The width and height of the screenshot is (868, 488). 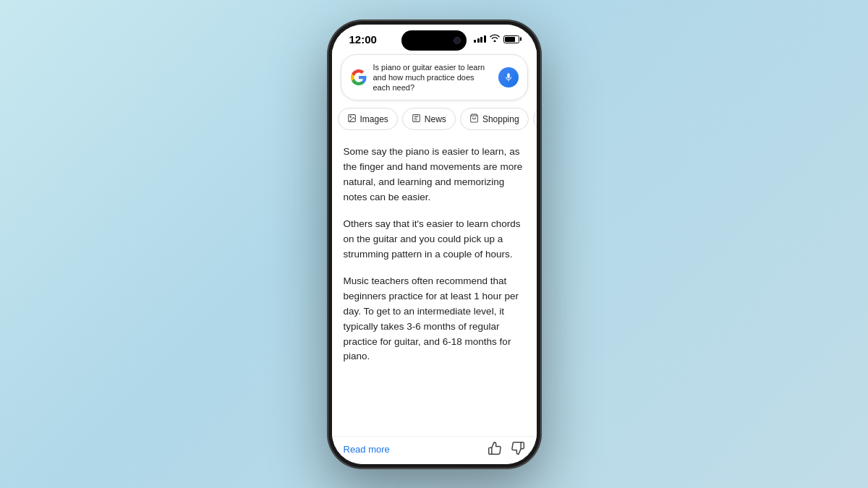 What do you see at coordinates (434, 320) in the screenshot?
I see `paragraph-3: Music teachers often recommend that begi…` at bounding box center [434, 320].